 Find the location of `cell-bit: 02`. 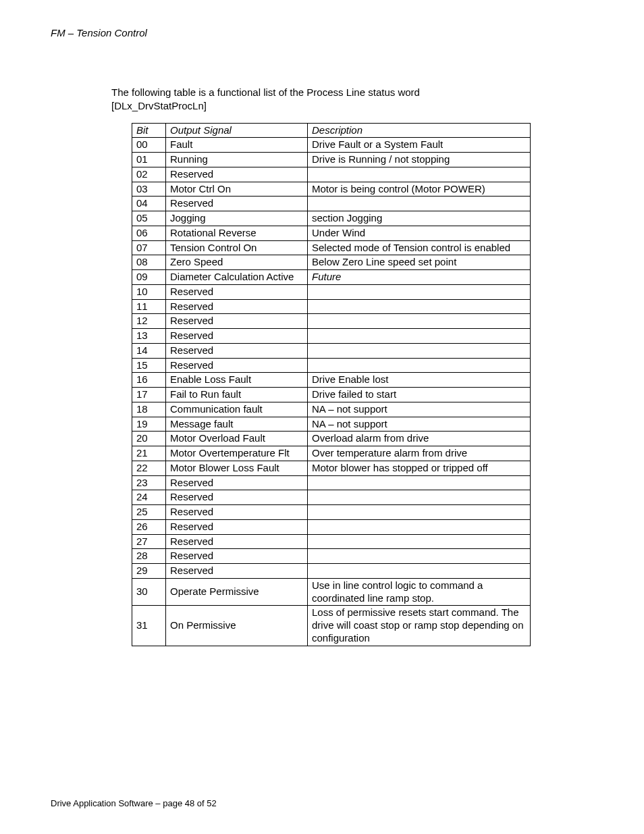

cell-bit: 02 is located at coordinates (149, 174).